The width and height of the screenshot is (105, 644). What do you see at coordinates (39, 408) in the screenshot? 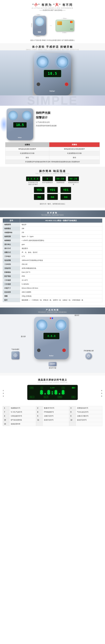
I see `sym-num-0-2: 2` at bounding box center [39, 408].